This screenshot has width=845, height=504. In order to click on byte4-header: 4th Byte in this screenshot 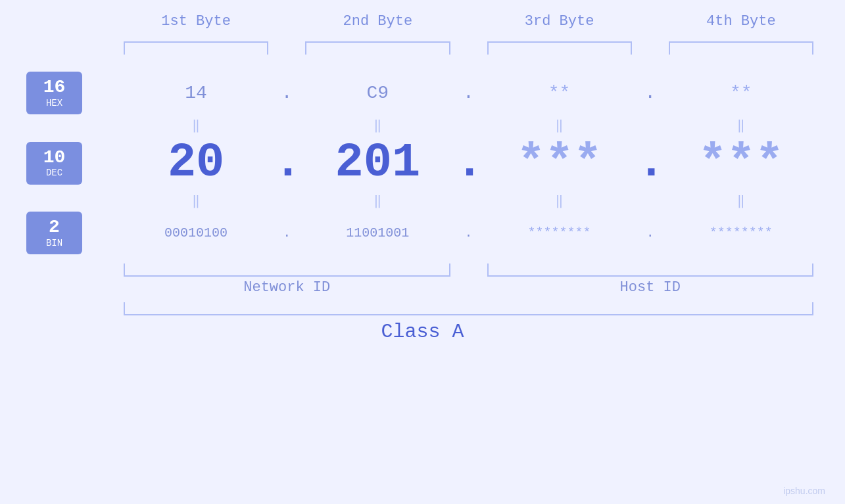, I will do `click(741, 24)`.